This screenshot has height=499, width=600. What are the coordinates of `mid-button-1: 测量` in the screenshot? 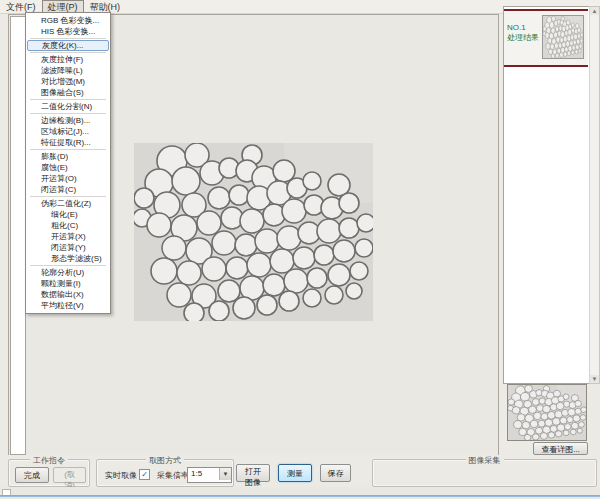 It's located at (295, 473).